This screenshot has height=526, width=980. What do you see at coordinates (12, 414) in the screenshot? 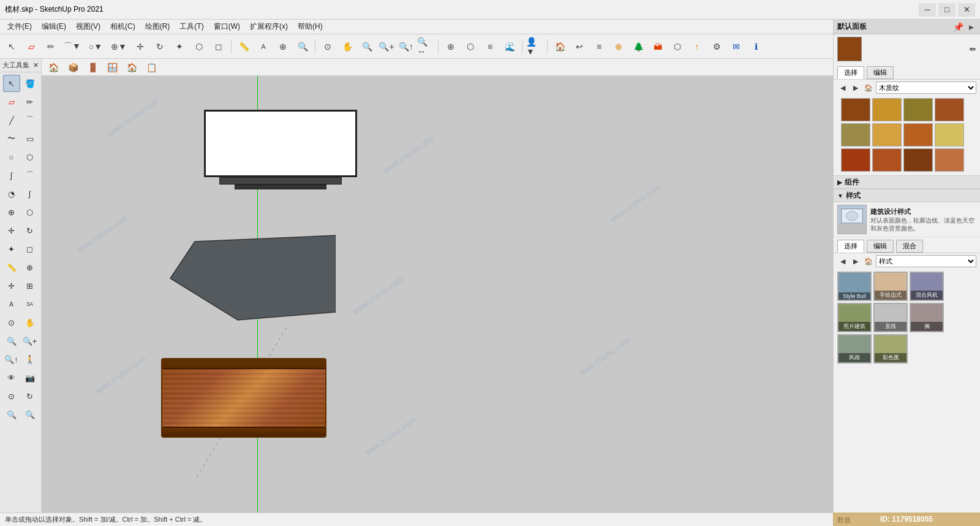
I see `zoom-in-lt-btn: 🔍` at bounding box center [12, 414].